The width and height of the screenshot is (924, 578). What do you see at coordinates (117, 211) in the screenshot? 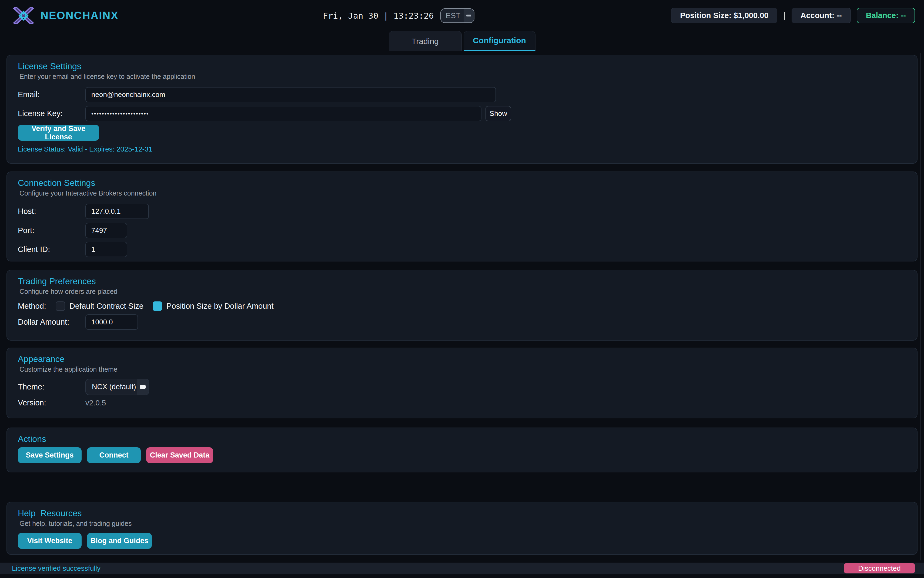
I see `host-field` at bounding box center [117, 211].